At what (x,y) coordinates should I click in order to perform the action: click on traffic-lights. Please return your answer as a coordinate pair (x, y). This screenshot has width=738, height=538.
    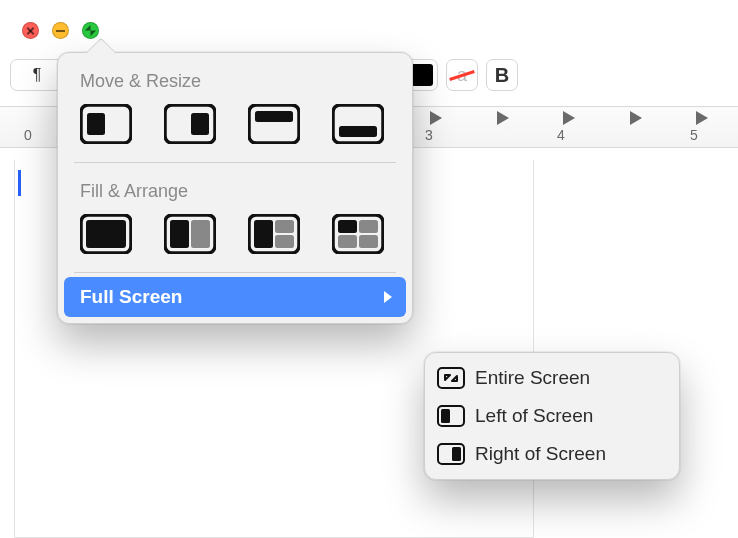
    Looking at the image, I should click on (60, 30).